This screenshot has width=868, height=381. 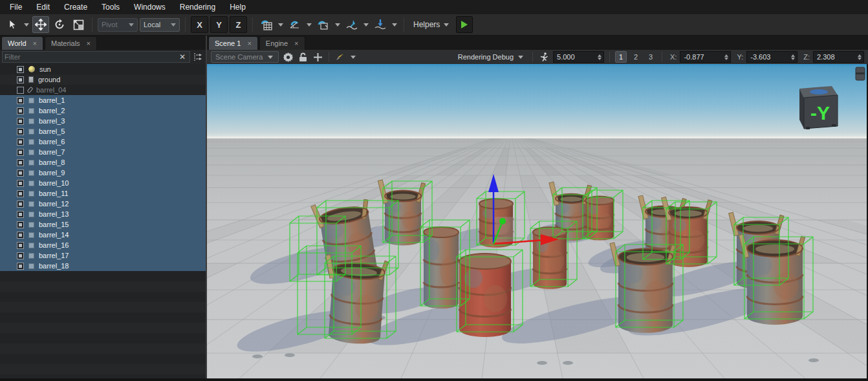 I want to click on z-coord-input, so click(x=836, y=57).